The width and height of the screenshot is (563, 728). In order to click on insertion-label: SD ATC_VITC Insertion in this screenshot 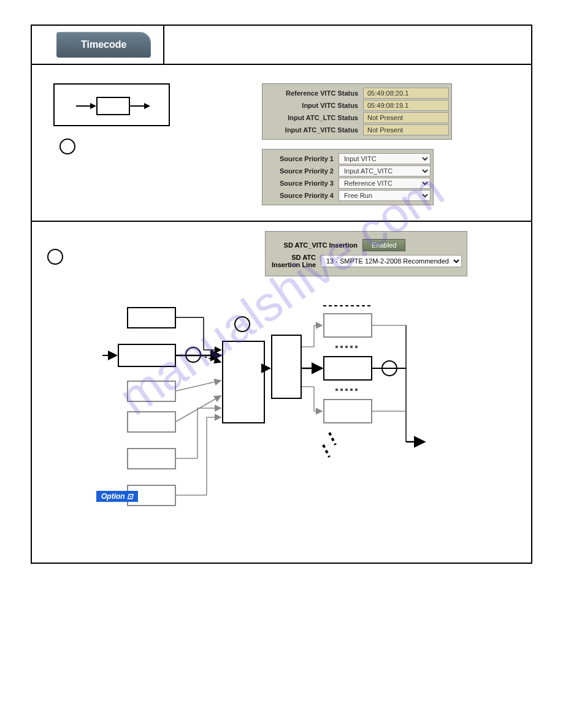, I will do `click(316, 245)`.